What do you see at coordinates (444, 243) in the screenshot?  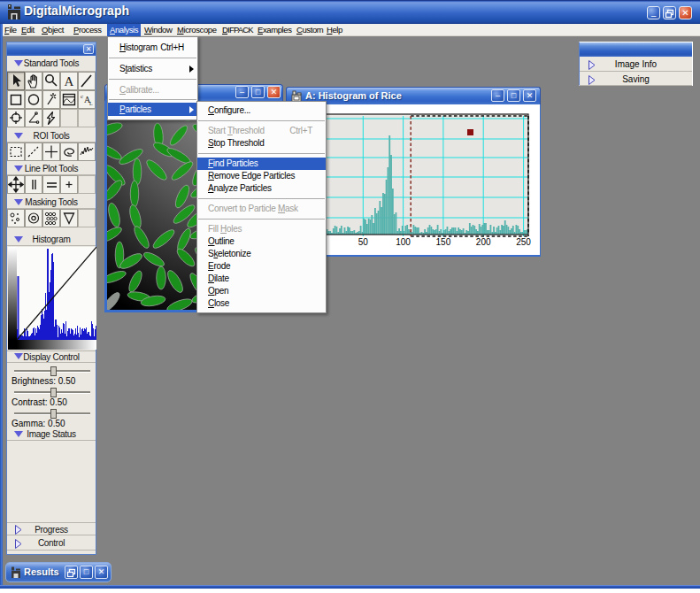 I see `svg-text: 150` at bounding box center [444, 243].